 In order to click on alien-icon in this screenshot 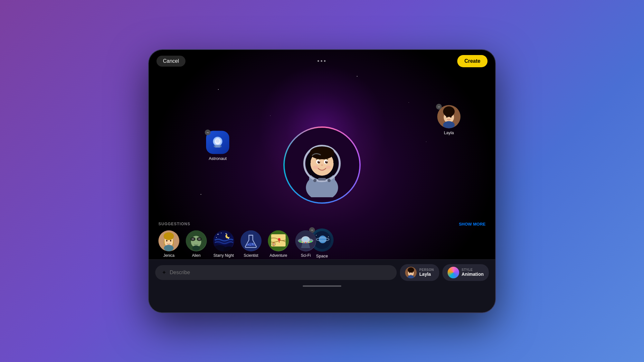, I will do `click(196, 241)`.